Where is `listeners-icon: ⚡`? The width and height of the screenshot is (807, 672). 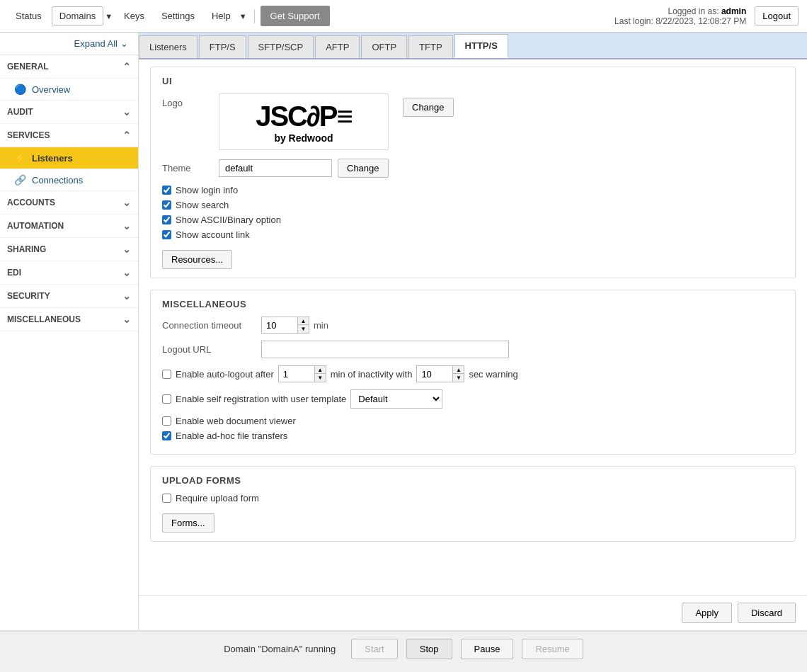 listeners-icon: ⚡ is located at coordinates (20, 158).